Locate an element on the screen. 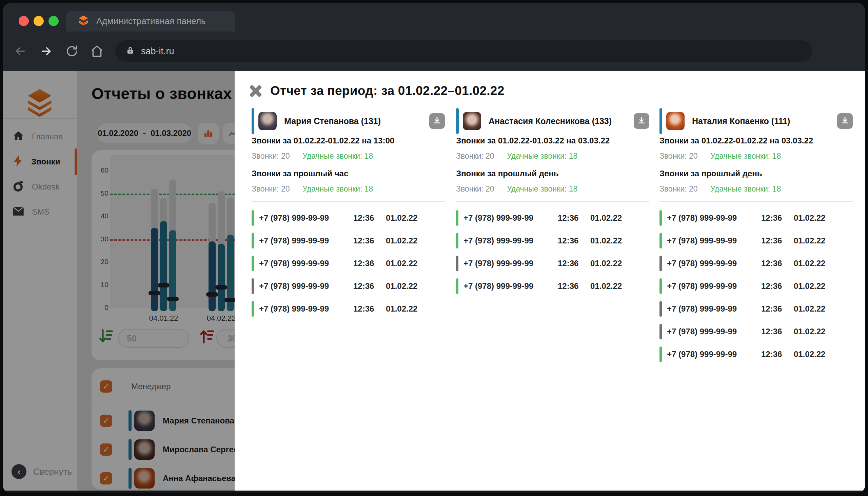 This screenshot has width=868, height=496. manager-name: Мария Степанова (131) is located at coordinates (332, 121).